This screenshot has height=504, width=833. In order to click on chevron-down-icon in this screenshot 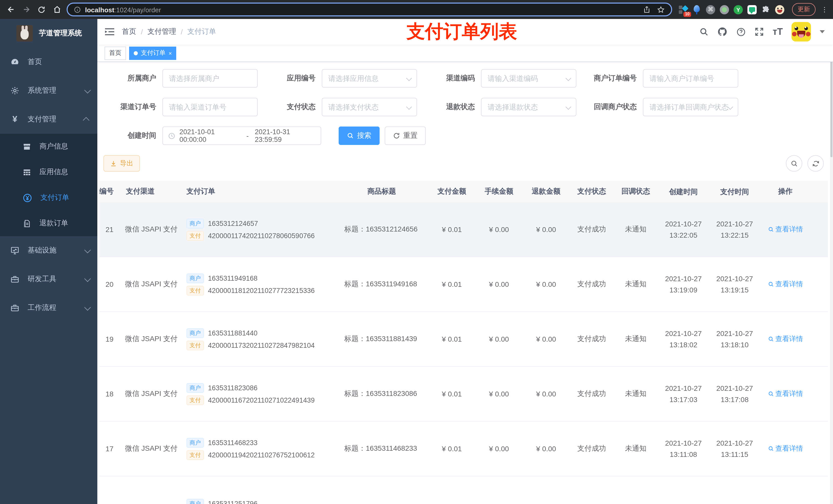, I will do `click(87, 90)`.